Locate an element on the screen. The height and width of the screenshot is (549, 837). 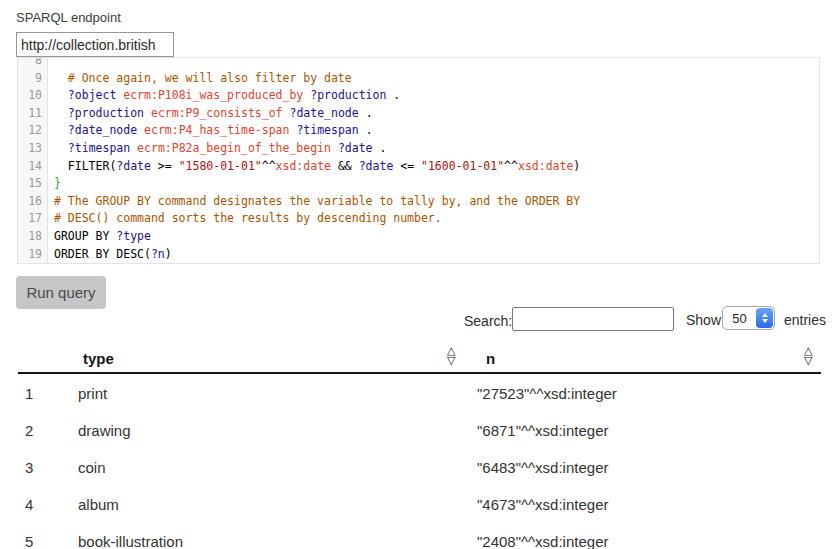
code-text is located at coordinates (50, 64).